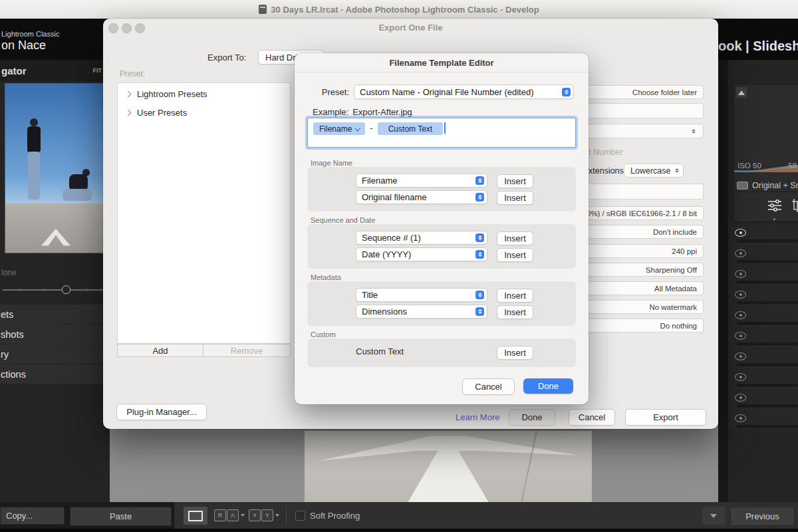  What do you see at coordinates (548, 386) in the screenshot?
I see `modal-done-label: Done` at bounding box center [548, 386].